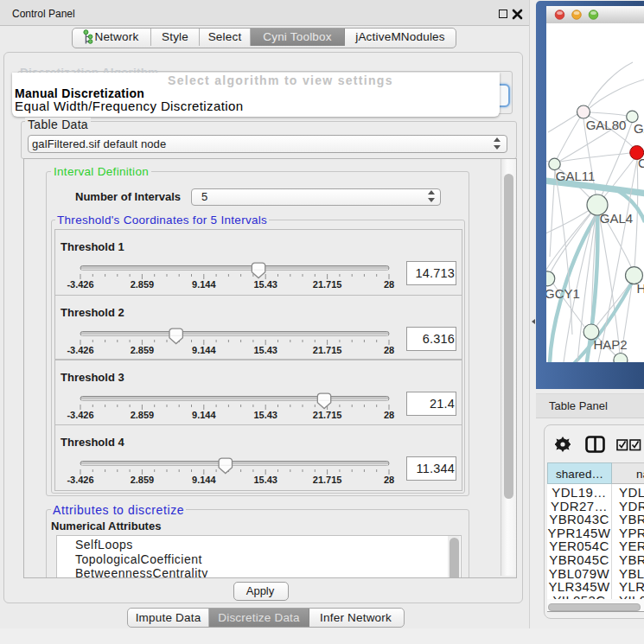  What do you see at coordinates (616, 218) in the screenshot?
I see `svg-text: GAL4` at bounding box center [616, 218].